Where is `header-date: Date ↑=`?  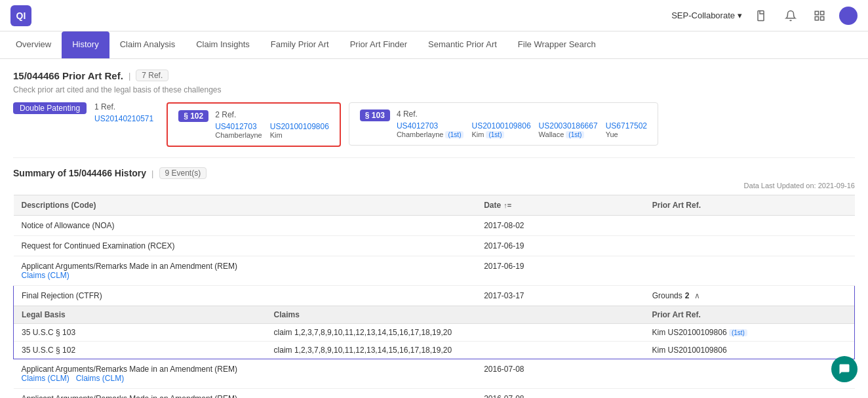
header-date: Date ↑= is located at coordinates (560, 206).